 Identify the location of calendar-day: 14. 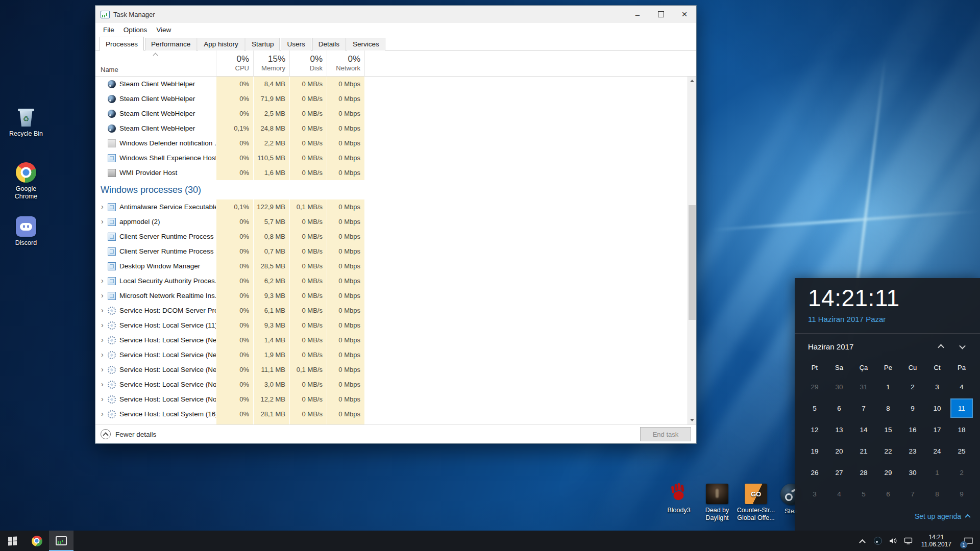
(864, 430).